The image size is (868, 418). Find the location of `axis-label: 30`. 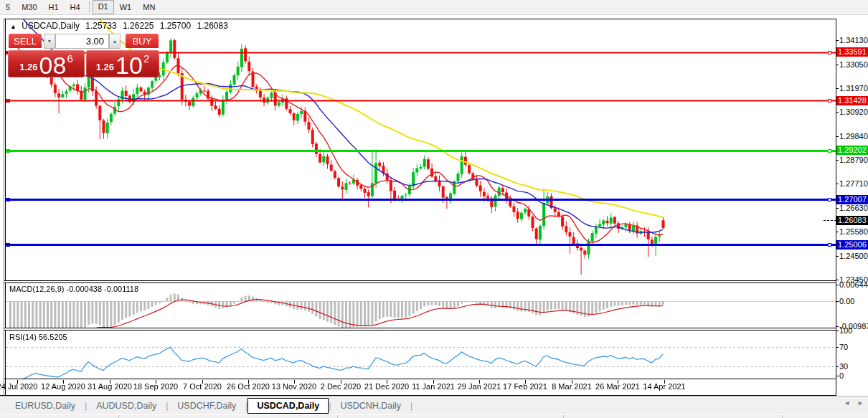

axis-label: 30 is located at coordinates (844, 366).